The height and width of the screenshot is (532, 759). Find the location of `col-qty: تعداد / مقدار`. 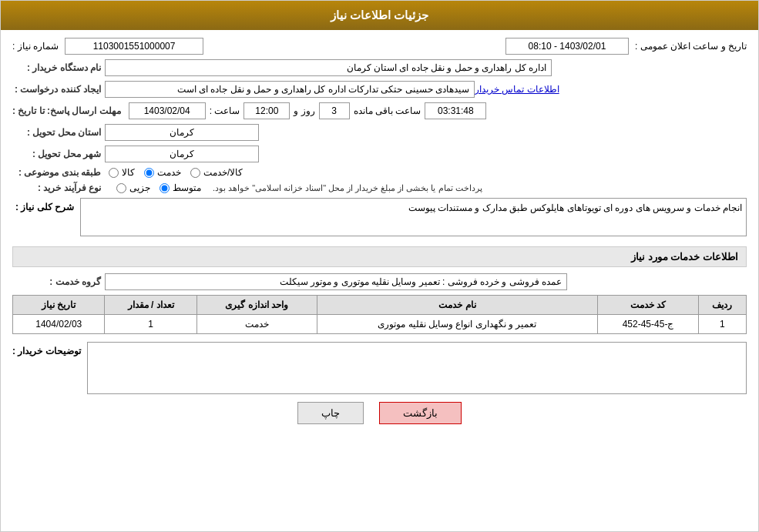

col-qty: تعداد / مقدار is located at coordinates (151, 305).